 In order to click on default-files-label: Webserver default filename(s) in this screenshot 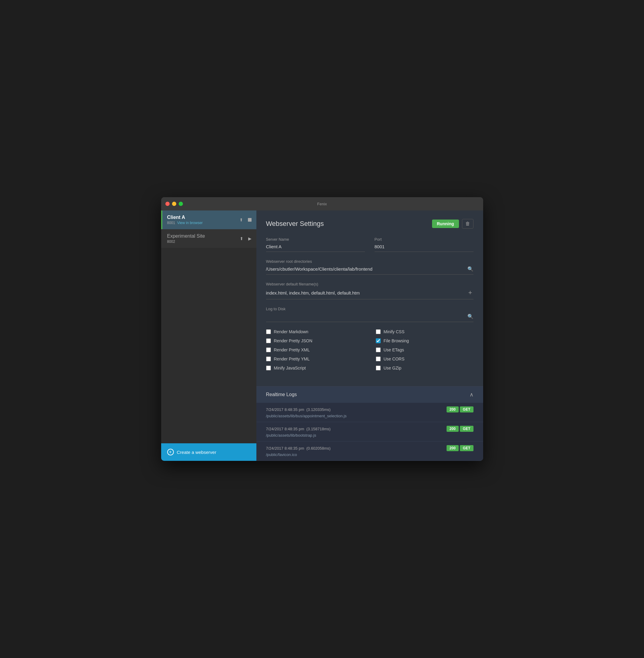, I will do `click(370, 284)`.